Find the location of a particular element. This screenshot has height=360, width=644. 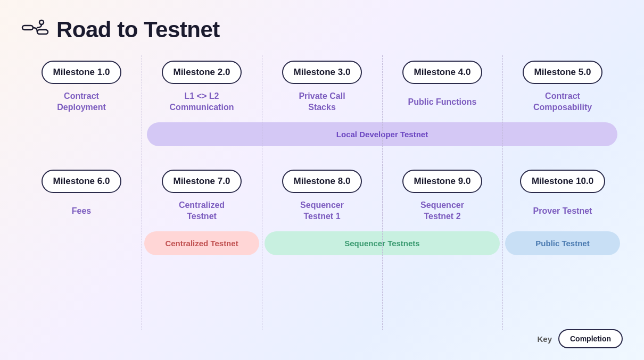

row2-banners: Centralized Testnet Sequencer Testnets P… is located at coordinates (322, 240).